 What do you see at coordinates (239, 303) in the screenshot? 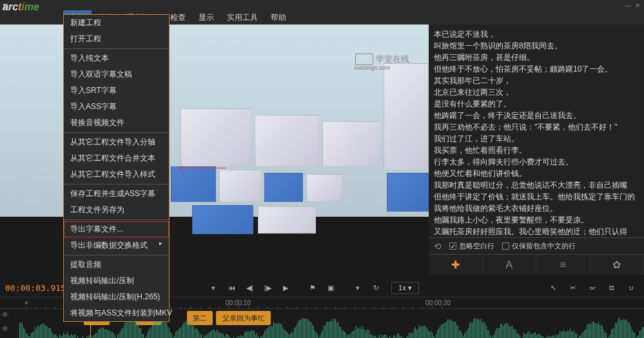
I see `ruler-tick: 00:00:10` at bounding box center [239, 303].